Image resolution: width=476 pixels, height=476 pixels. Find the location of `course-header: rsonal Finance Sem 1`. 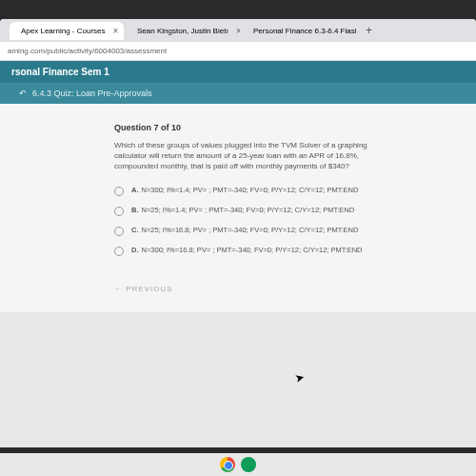

course-header: rsonal Finance Sem 1 is located at coordinates (238, 72).